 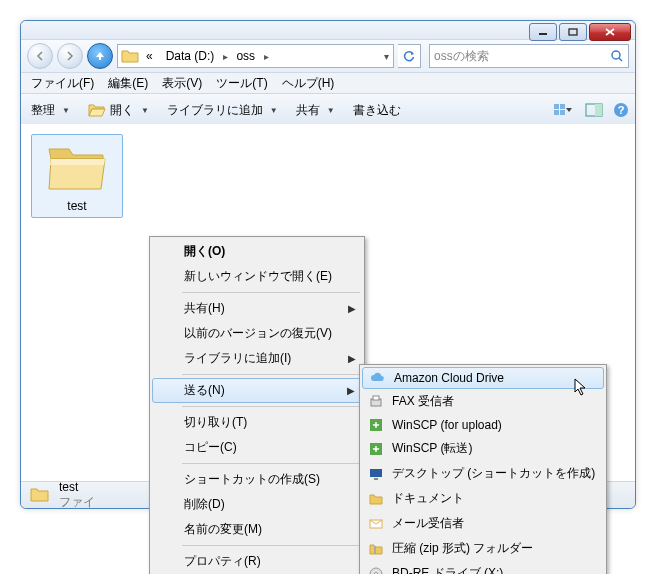 What do you see at coordinates (377, 110) in the screenshot?
I see `burn-button: 書き込む` at bounding box center [377, 110].